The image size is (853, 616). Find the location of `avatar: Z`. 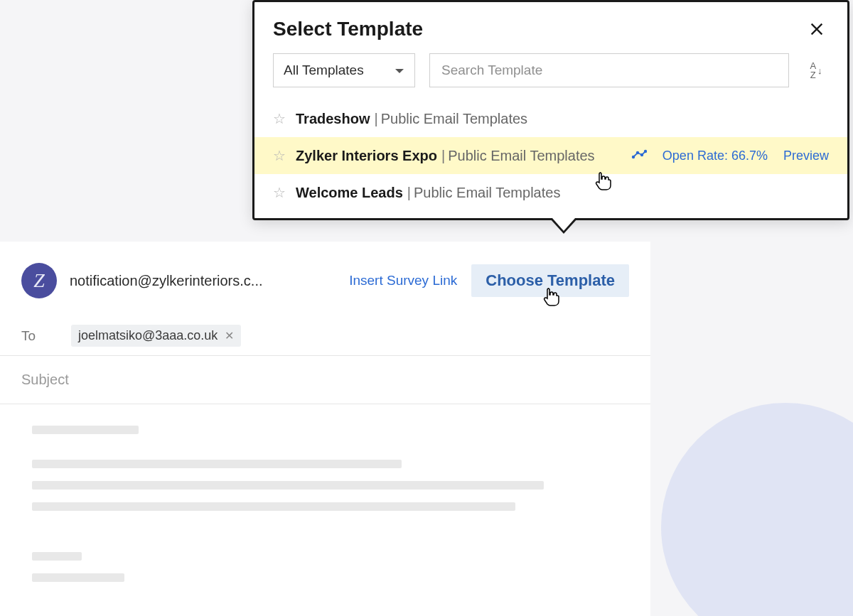

avatar: Z is located at coordinates (39, 281).